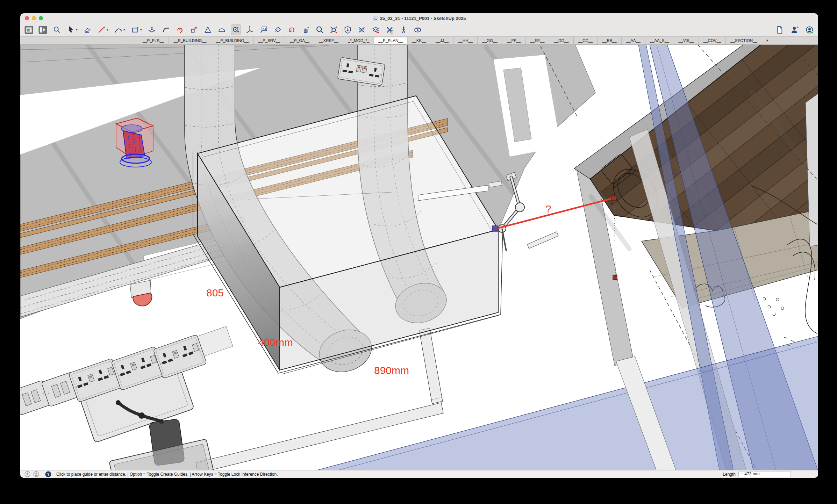  Describe the element at coordinates (120, 30) in the screenshot. I see `arc-tool-button: ▼` at that location.